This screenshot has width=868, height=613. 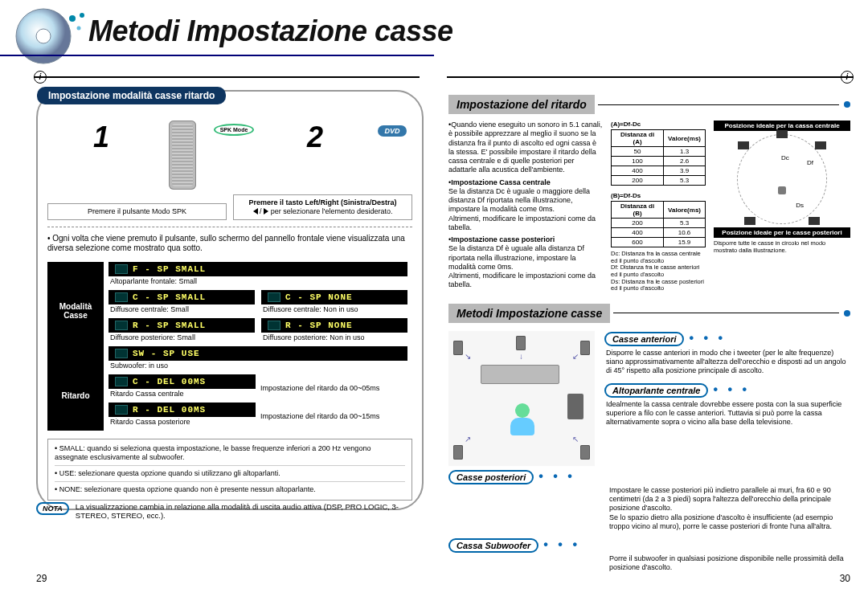 What do you see at coordinates (182, 312) in the screenshot?
I see `display-caption: Diffusore centrale: Small` at bounding box center [182, 312].